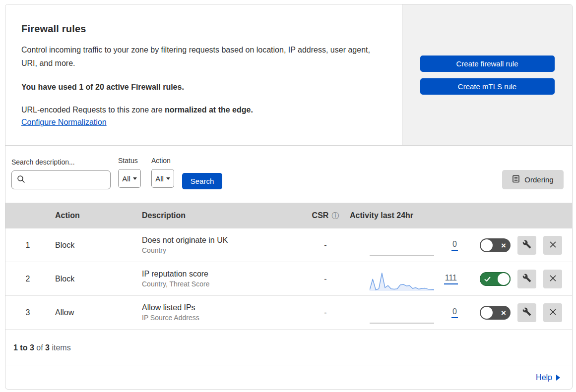 The width and height of the screenshot is (576, 392). Describe the element at coordinates (222, 308) in the screenshot. I see `rule-description: Allow listed IPs` at that location.